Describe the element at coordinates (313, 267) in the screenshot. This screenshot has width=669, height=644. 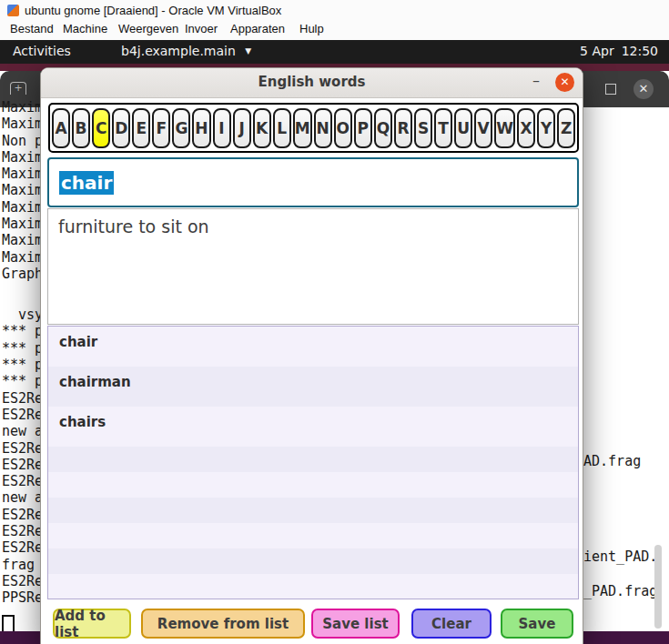
I see `definition-box: furniture to sit on` at that location.